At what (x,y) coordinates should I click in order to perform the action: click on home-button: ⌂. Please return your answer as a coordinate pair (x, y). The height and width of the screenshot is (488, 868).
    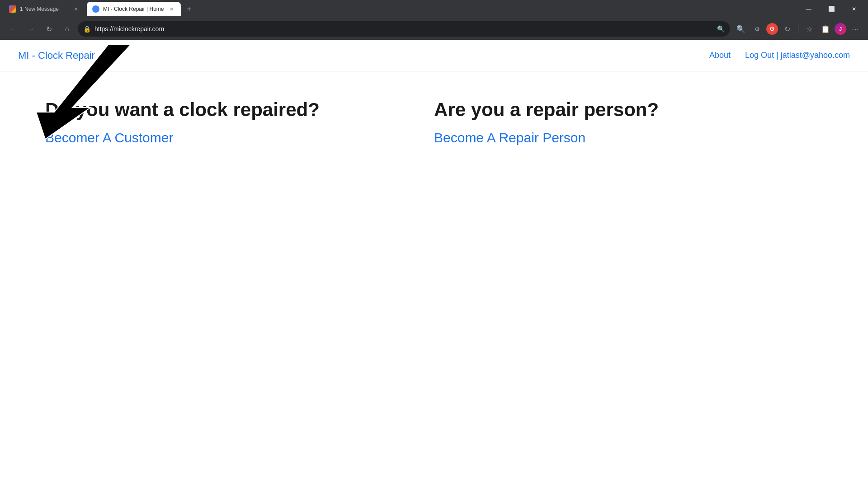
    Looking at the image, I should click on (67, 29).